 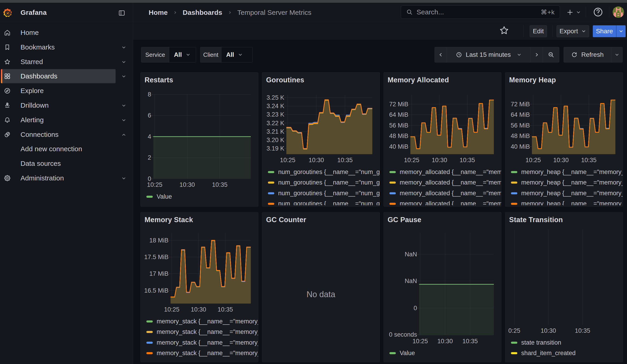 What do you see at coordinates (66, 47) in the screenshot?
I see `sidebar-item-bookmarks: Bookmarks` at bounding box center [66, 47].